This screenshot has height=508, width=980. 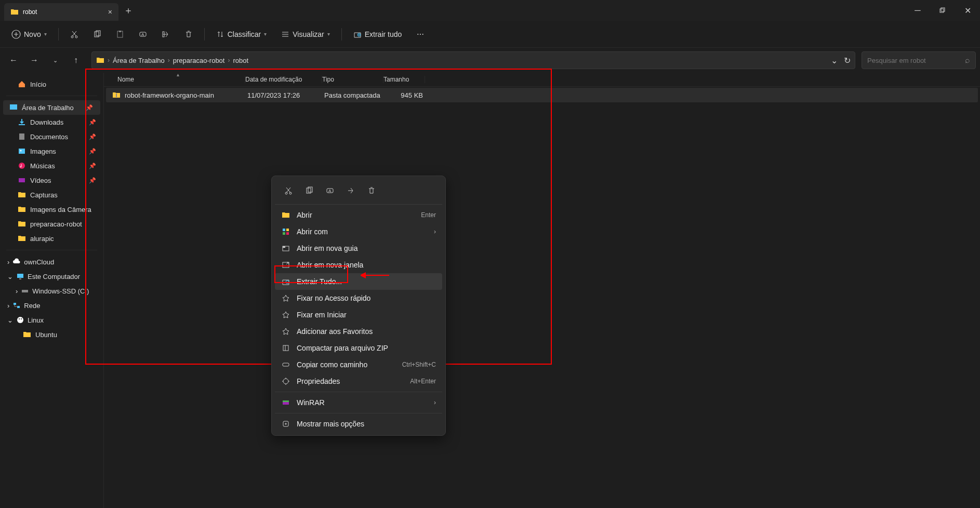 I want to click on paste-button, so click(x=120, y=34).